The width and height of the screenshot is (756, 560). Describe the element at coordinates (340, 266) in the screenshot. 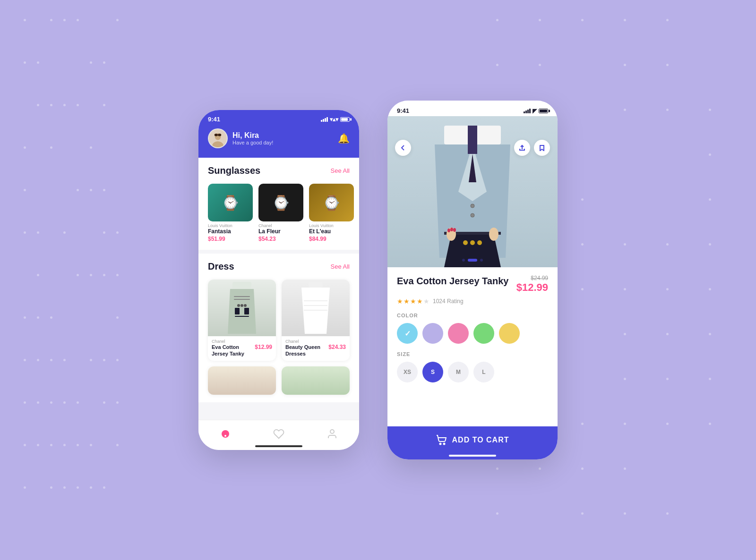

I see `dress-see-all: See All` at that location.